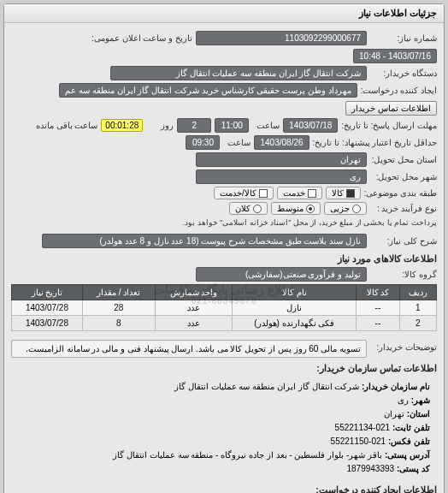 The image size is (448, 493). Describe the element at coordinates (309, 223) in the screenshot. I see `type-note: پرداخت تمام یا بخشی از مبلغ خرید، از محل…` at that location.